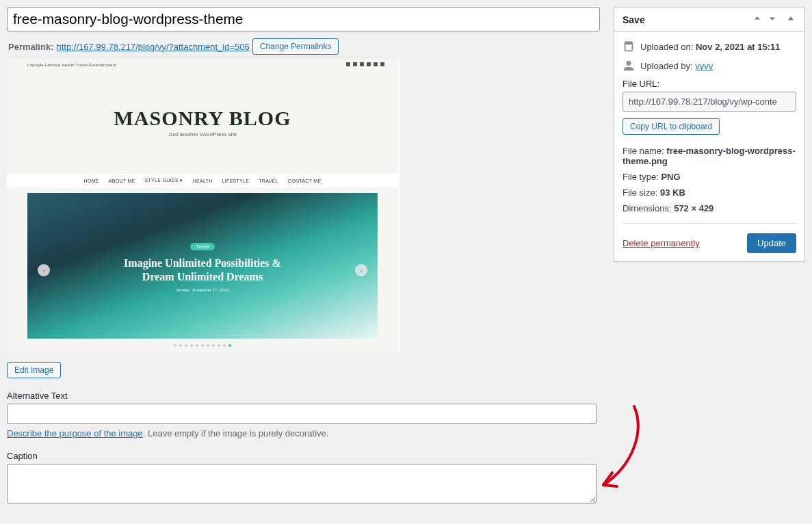  Describe the element at coordinates (365, 64) in the screenshot. I see `preview-social-icons` at that location.